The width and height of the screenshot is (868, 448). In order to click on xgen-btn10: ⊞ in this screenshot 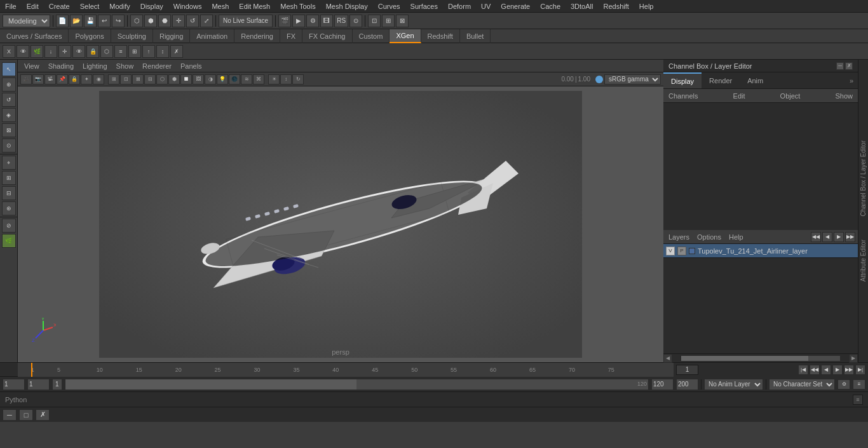, I will do `click(135, 51)`.